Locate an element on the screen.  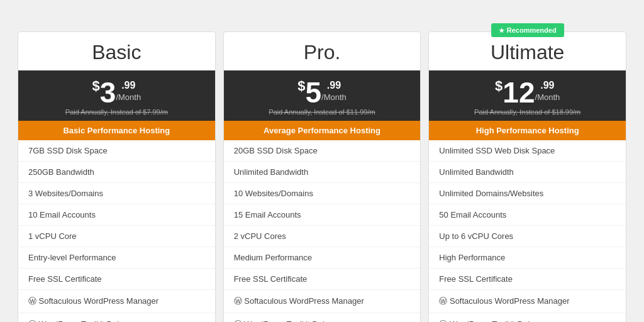
price-box: $ 3 .99 /Month Paid Annually, Instead of… is located at coordinates (117, 96).